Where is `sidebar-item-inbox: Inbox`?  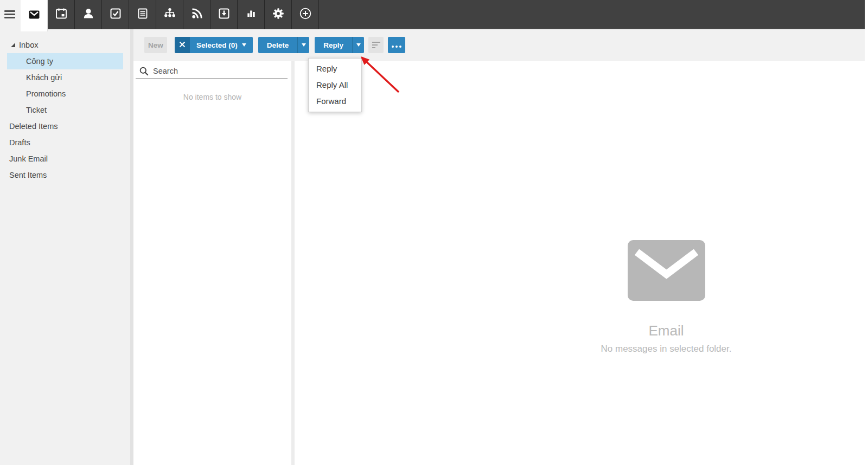
sidebar-item-inbox: Inbox is located at coordinates (65, 45).